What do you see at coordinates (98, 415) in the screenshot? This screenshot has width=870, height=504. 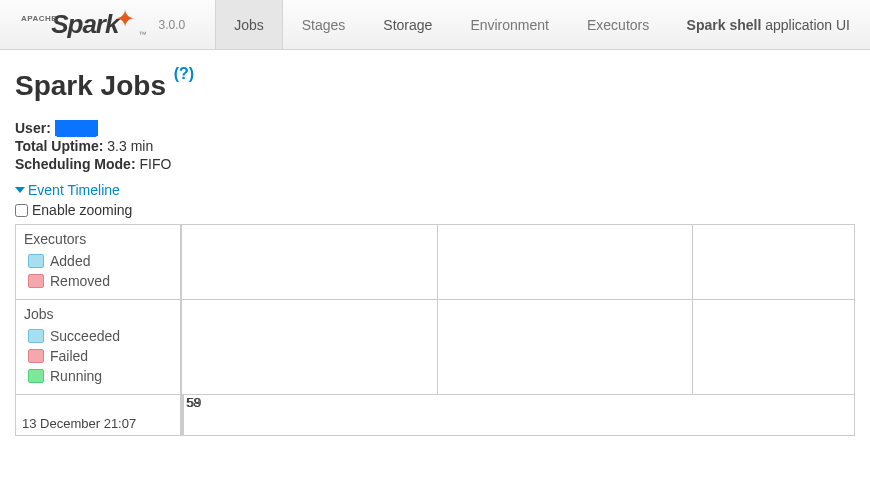 I see `axis-date: 13 December 21:07` at bounding box center [98, 415].